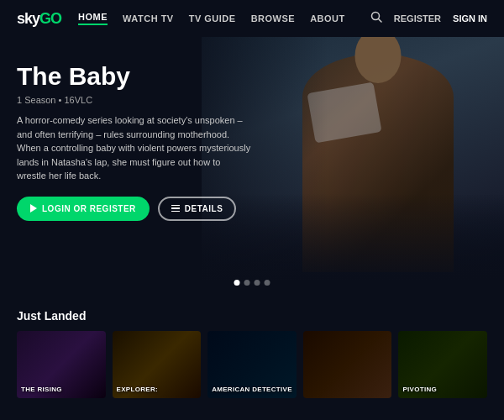 The image size is (504, 420). What do you see at coordinates (61, 365) in the screenshot?
I see `thumbnail-1: THE RISING` at bounding box center [61, 365].